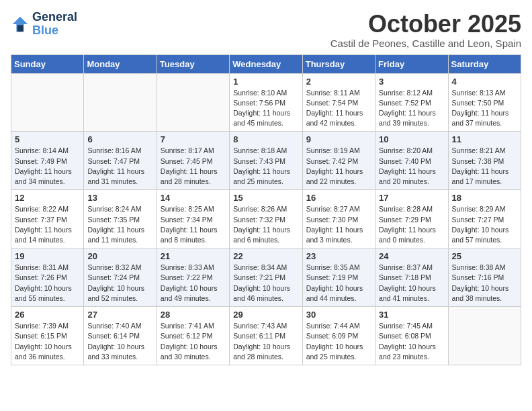 Image resolution: width=532 pixels, height=411 pixels. Describe the element at coordinates (120, 283) in the screenshot. I see `day-info: Sunrise: 8:32 AM Sunset: 7:24 PM Dayligh…` at that location.